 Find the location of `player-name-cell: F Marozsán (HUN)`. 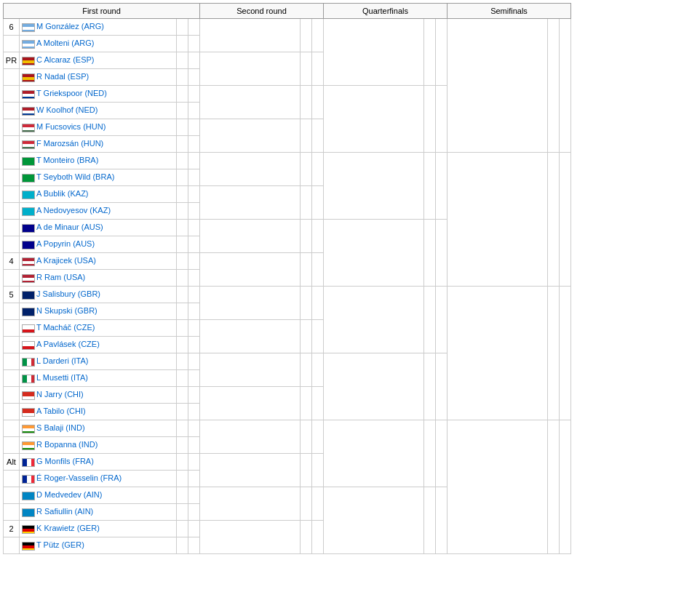

player-name-cell: F Marozsán (HUN) is located at coordinates (98, 144).